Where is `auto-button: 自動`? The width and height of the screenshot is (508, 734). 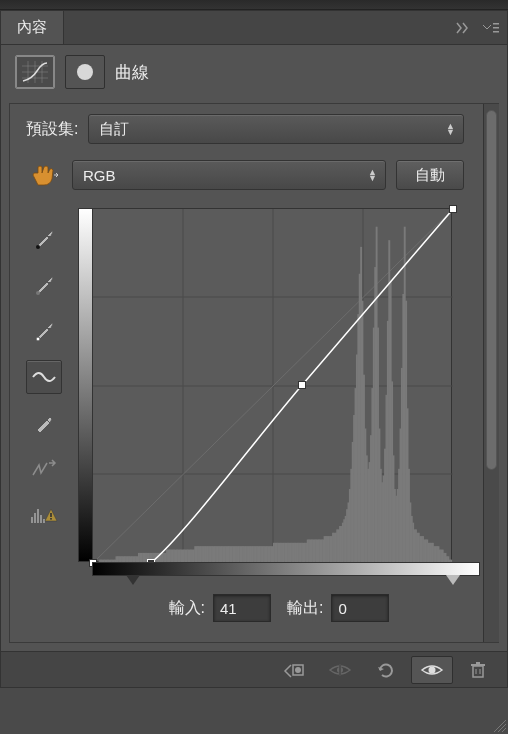
auto-button: 自動 is located at coordinates (430, 175).